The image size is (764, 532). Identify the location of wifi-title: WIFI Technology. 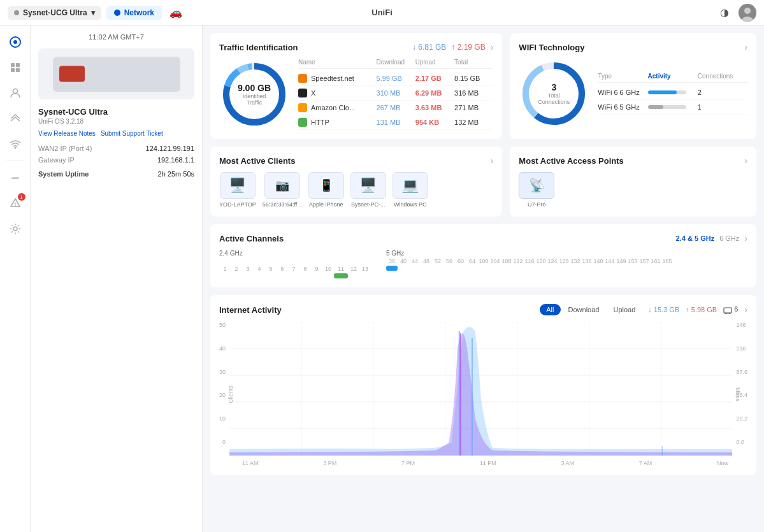
(552, 47).